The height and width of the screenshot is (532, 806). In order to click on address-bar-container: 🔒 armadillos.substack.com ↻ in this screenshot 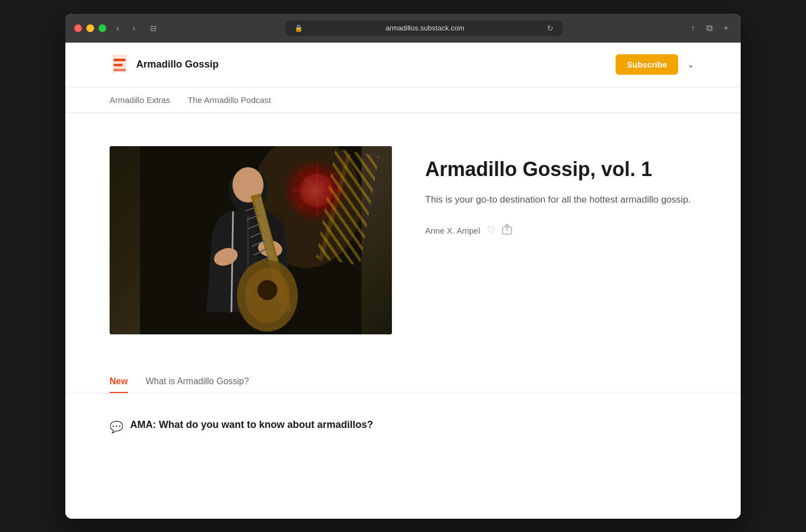, I will do `click(424, 28)`.